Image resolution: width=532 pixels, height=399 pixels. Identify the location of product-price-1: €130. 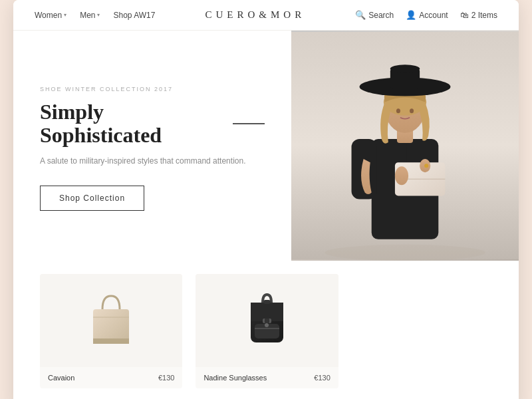
(166, 378).